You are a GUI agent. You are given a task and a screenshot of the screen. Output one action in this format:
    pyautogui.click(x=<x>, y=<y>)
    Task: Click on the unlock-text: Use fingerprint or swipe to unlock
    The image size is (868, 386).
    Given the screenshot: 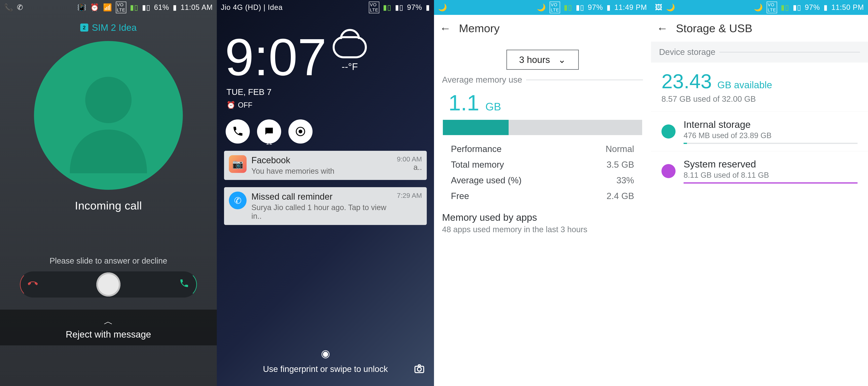 What is the action you would take?
    pyautogui.click(x=326, y=369)
    